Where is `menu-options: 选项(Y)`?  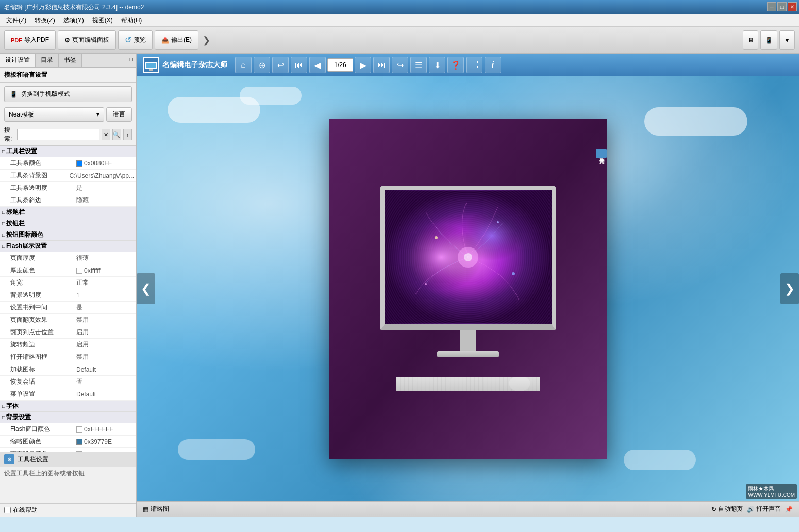
menu-options: 选项(Y) is located at coordinates (74, 21).